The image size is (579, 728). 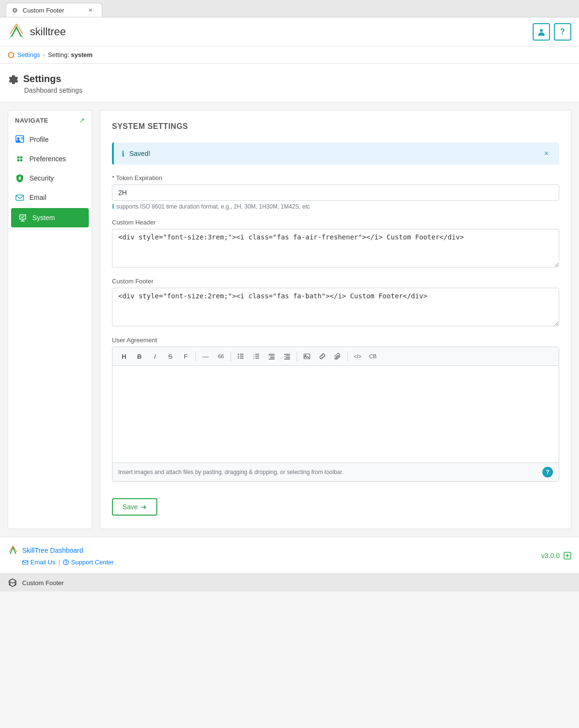 I want to click on svg-text: 3, so click(x=254, y=358).